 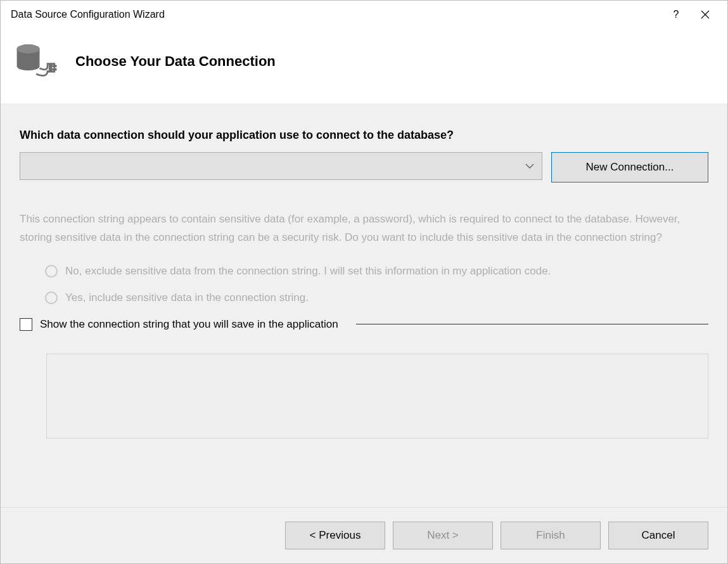 What do you see at coordinates (176, 61) in the screenshot?
I see `page-title: Choose Your Data Connection` at bounding box center [176, 61].